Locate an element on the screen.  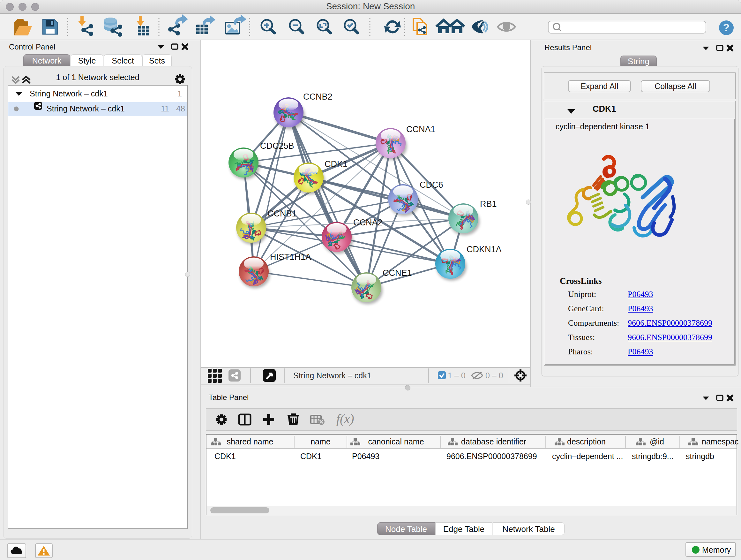
svg-text: CDC25B is located at coordinates (277, 146).